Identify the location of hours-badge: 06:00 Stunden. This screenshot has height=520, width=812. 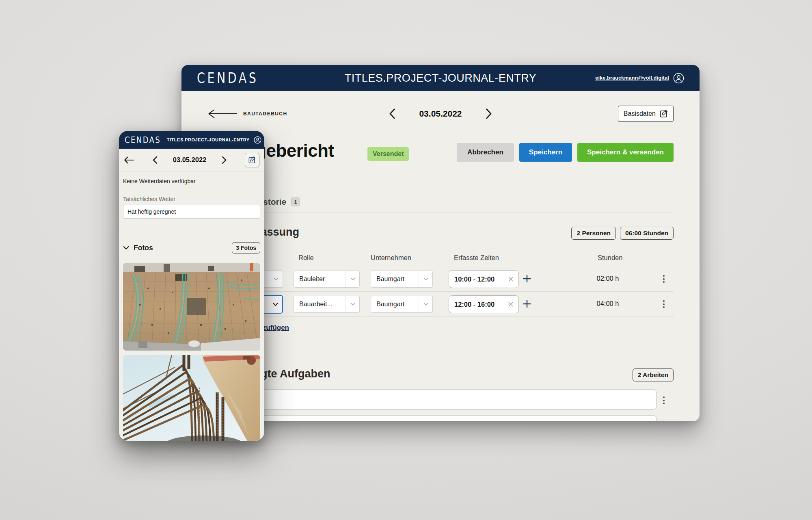
(647, 233).